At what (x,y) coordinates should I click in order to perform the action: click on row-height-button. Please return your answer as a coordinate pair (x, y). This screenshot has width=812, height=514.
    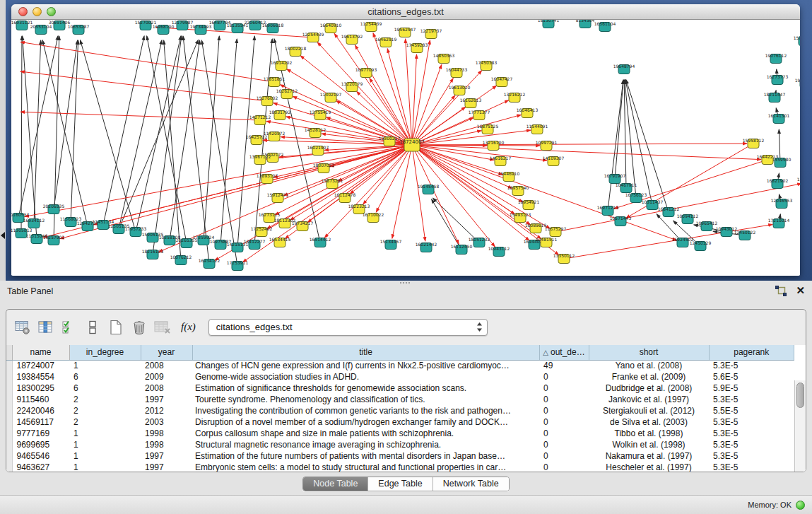
    Looking at the image, I should click on (93, 327).